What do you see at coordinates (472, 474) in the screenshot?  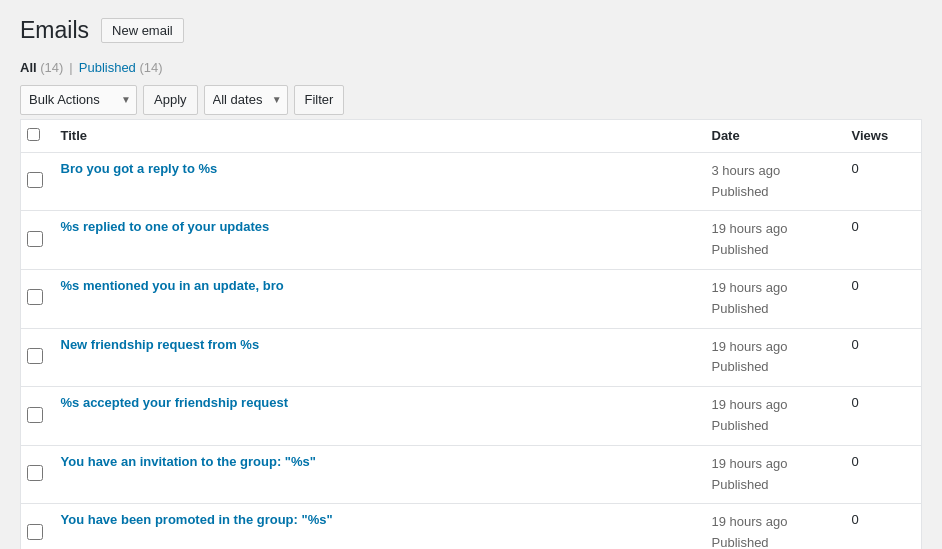 I see `table-row: You have an invitation to the group: "%s…` at bounding box center [472, 474].